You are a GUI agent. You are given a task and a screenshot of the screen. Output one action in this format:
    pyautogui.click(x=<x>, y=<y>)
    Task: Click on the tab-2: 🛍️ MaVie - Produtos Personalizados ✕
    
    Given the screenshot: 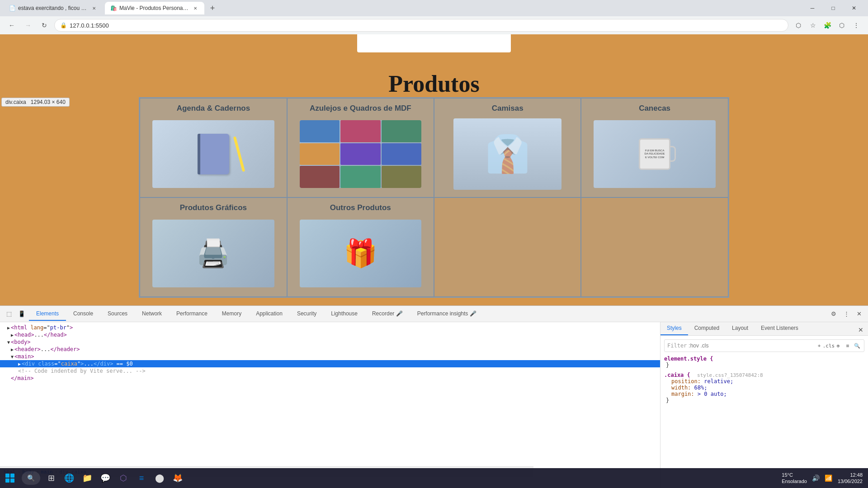 What is the action you would take?
    pyautogui.click(x=155, y=8)
    